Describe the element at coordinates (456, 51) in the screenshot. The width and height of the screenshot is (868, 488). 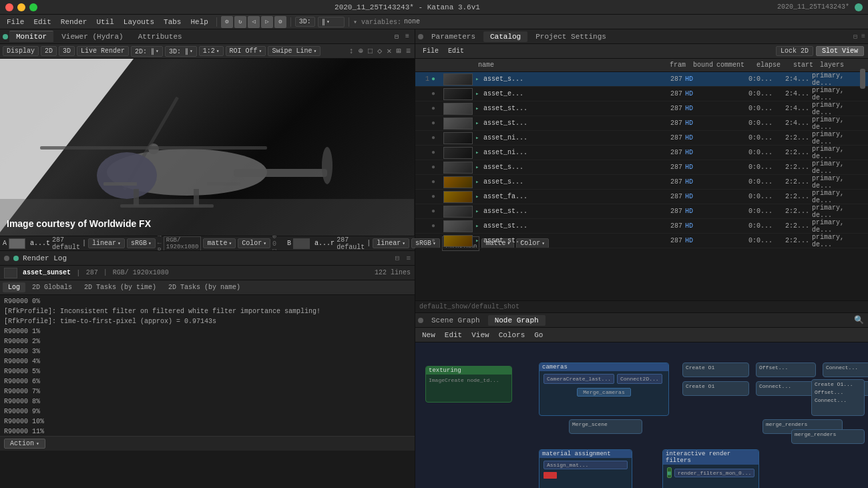
I see `catalog-edit-btn: Edit` at that location.